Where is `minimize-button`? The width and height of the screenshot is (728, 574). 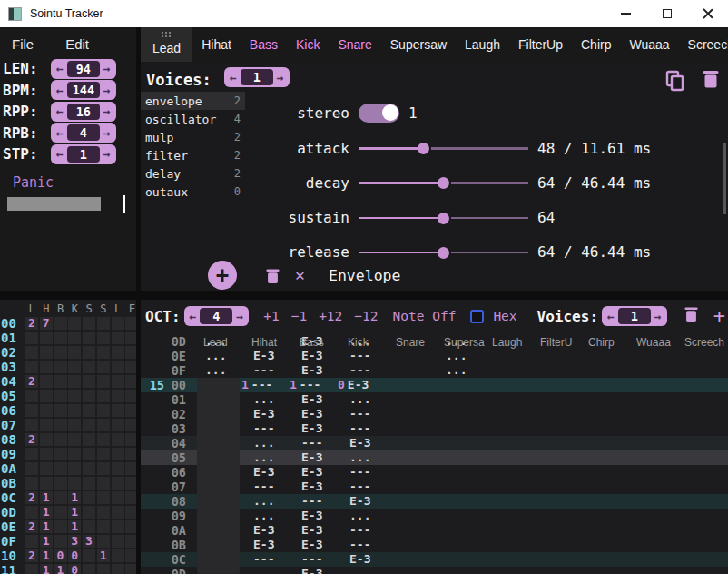
minimize-button is located at coordinates (626, 14).